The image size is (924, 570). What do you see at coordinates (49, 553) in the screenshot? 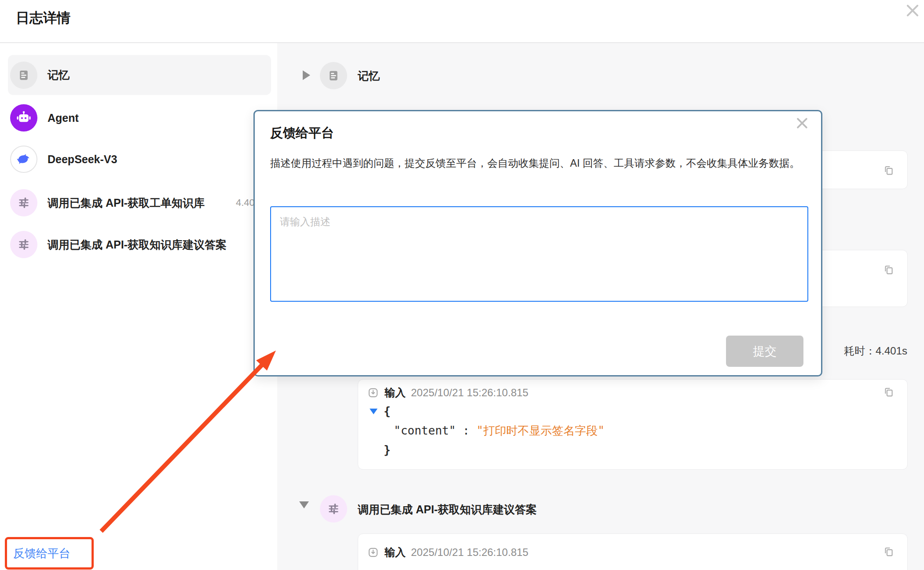
I see `annotation-highlight-box: 反馈给平台` at bounding box center [49, 553].